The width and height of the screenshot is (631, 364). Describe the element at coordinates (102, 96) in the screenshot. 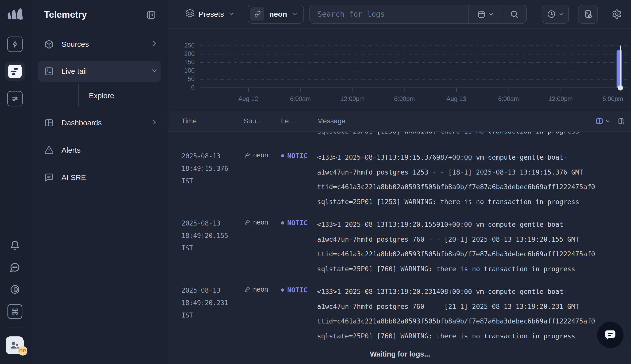

I see `sidebar-item-explore: Explore` at that location.